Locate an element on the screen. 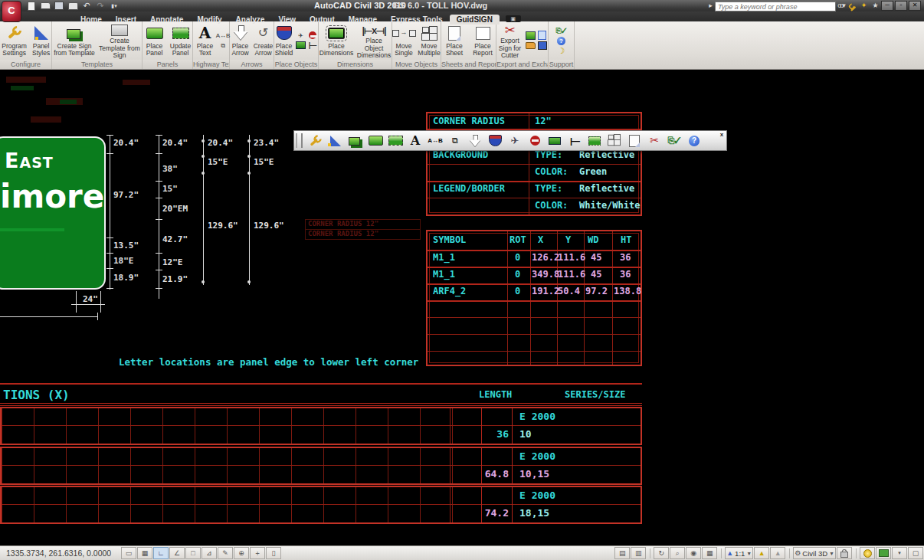 The width and height of the screenshot is (924, 560). otrack-toggle: ⊿ is located at coordinates (209, 553).